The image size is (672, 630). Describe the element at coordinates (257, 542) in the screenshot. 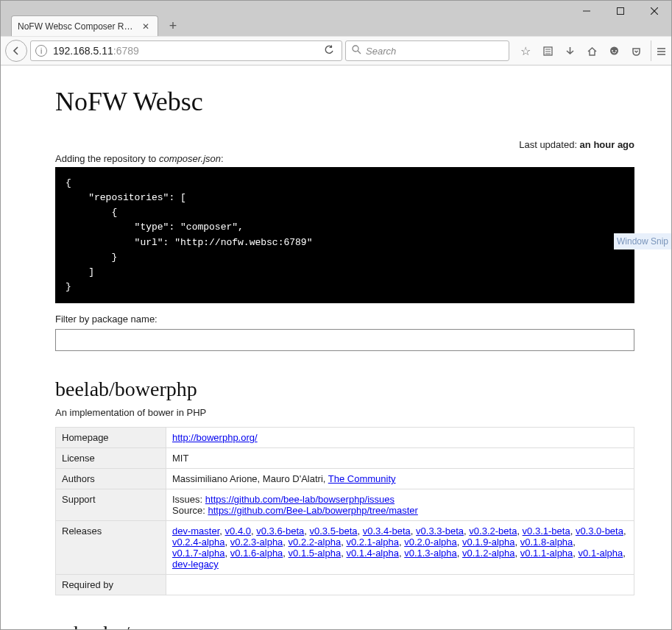

I see `release-link: v0.2.3-alpha` at that location.